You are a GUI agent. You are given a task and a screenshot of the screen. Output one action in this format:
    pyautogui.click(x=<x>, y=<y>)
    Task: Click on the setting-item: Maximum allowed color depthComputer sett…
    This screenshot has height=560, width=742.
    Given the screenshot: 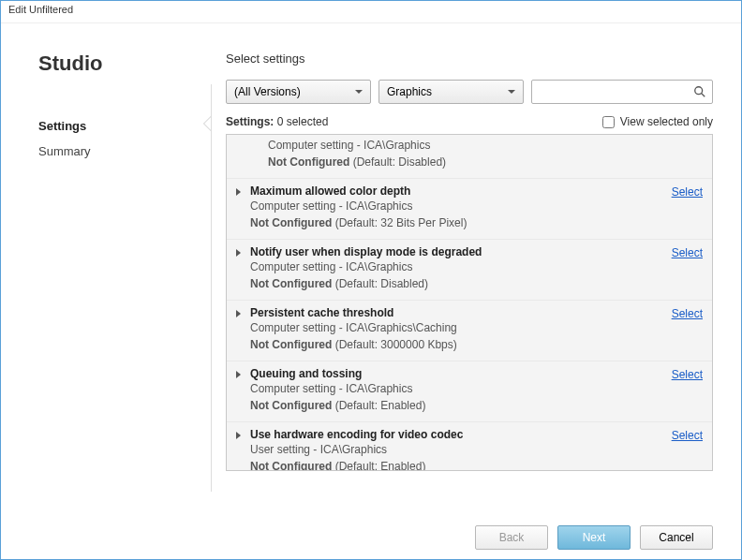 What is the action you would take?
    pyautogui.click(x=469, y=210)
    